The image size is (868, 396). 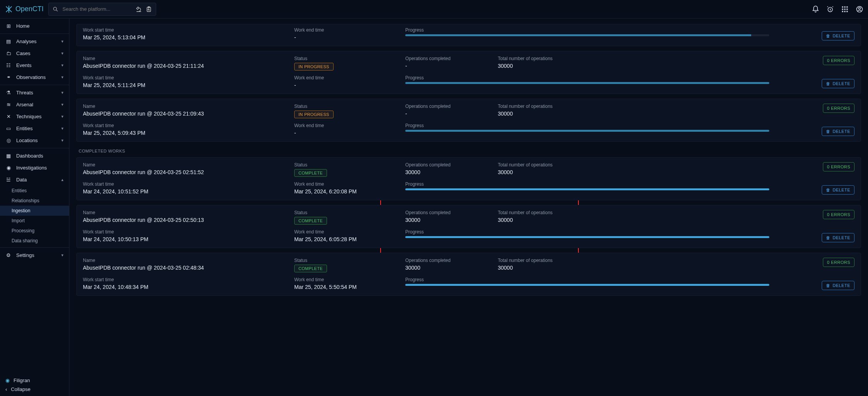 What do you see at coordinates (348, 287) in the screenshot?
I see `work-end-value: Mar 25, 2024, 5:50:54 PM` at bounding box center [348, 287].